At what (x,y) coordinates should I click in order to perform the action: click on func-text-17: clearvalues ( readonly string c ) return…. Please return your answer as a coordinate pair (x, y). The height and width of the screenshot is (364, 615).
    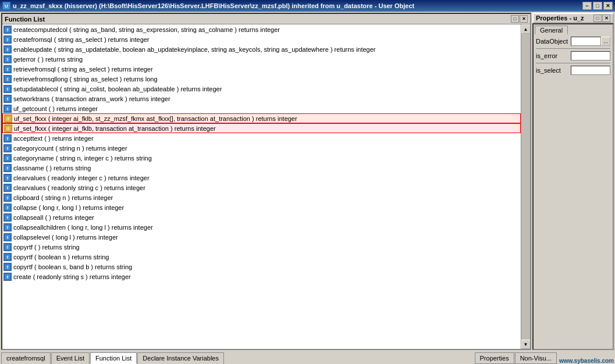
    Looking at the image, I should click on (79, 188).